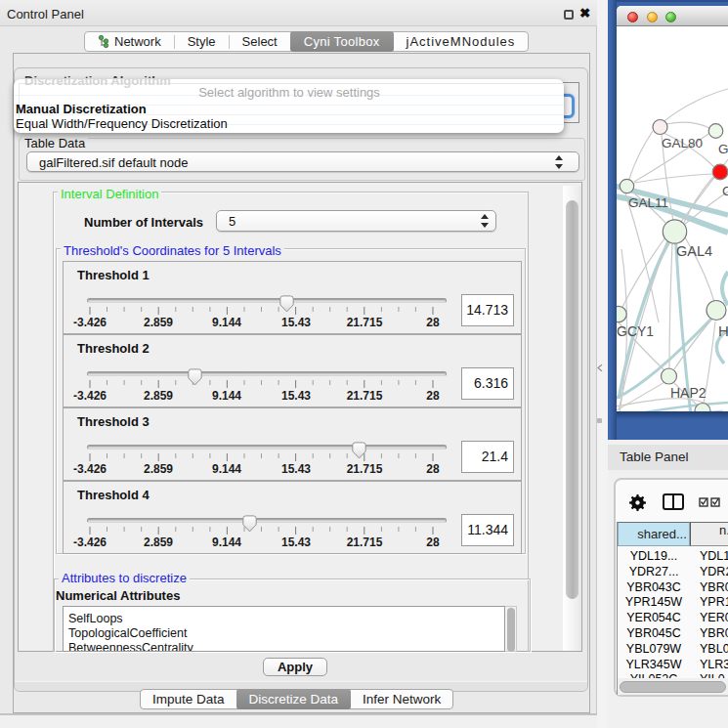  I want to click on svg-text: HA, so click(723, 330).